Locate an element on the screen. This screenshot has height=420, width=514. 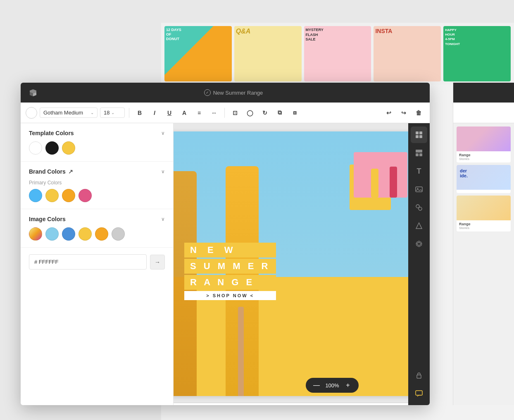
formatting-toolbar: Gotham Medium ⌄ 18 ⌄ B I U A ≡ ↔ ⊡ ◯ ↻ ⧉… is located at coordinates (225, 113).